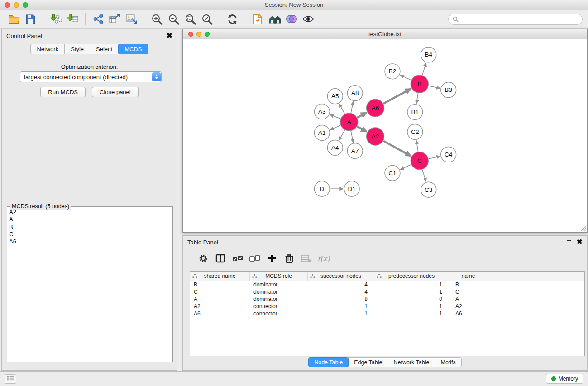  What do you see at coordinates (322, 112) in the screenshot?
I see `graph-node-A3: A3` at bounding box center [322, 112].